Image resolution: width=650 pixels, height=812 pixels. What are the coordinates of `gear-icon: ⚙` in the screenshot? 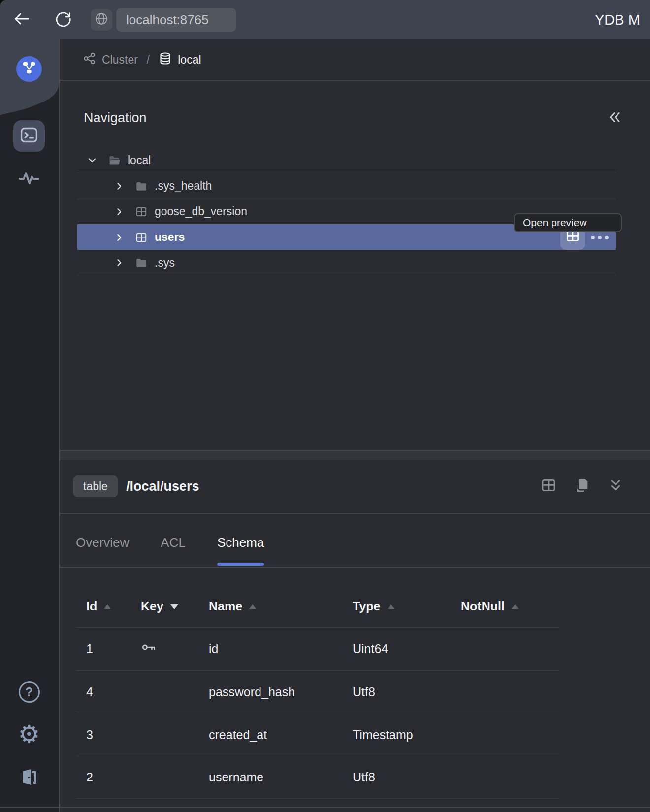 It's located at (30, 734).